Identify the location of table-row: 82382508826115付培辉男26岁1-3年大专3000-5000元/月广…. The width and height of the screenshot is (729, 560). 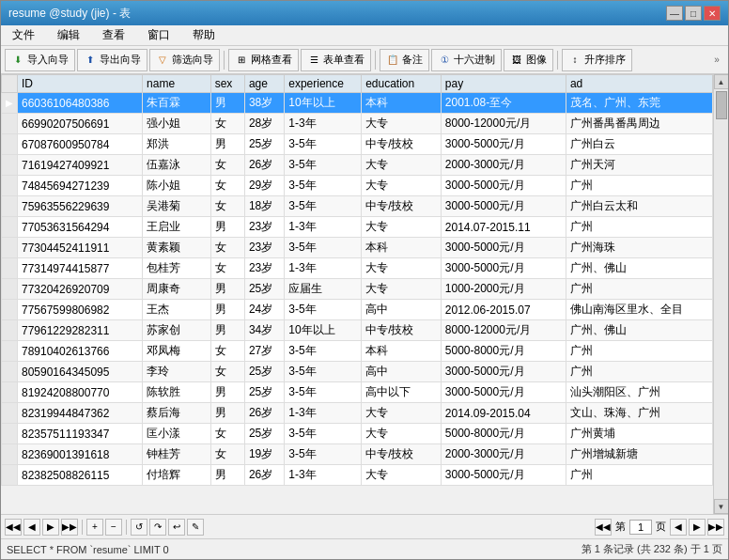
(357, 475).